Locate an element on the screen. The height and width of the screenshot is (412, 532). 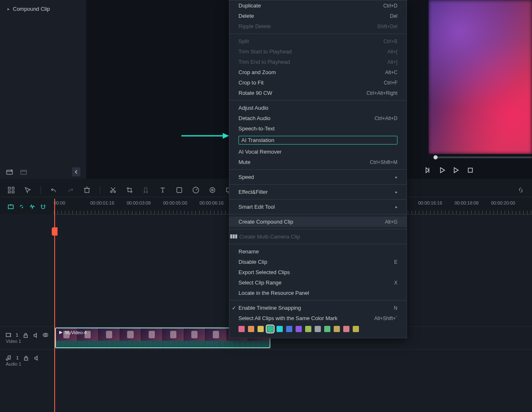
sidebar-item-compound-clip: ▸ Compound Clip is located at coordinates (43, 9).